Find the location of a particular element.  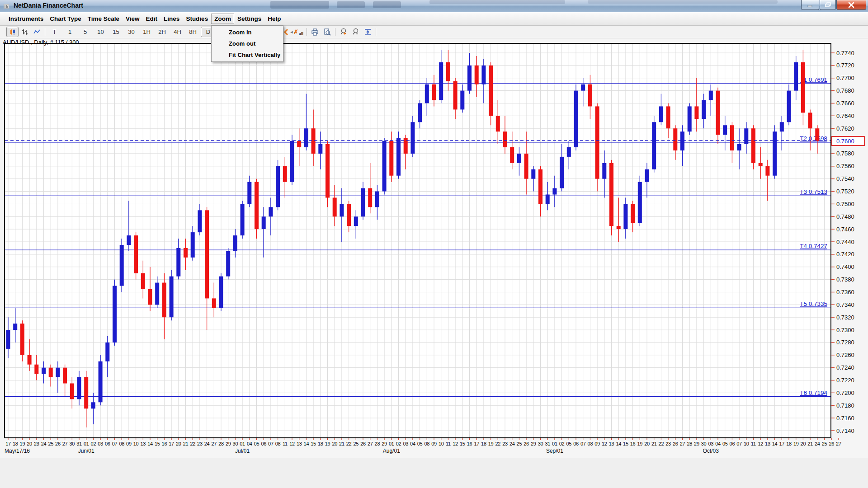

timeframe-button-1h: 1H is located at coordinates (146, 32).